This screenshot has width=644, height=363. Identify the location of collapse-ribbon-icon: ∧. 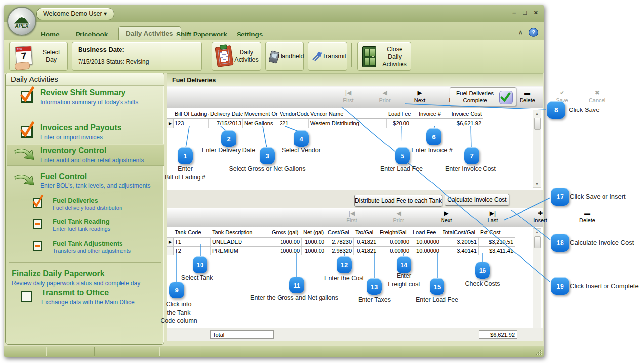
(521, 32).